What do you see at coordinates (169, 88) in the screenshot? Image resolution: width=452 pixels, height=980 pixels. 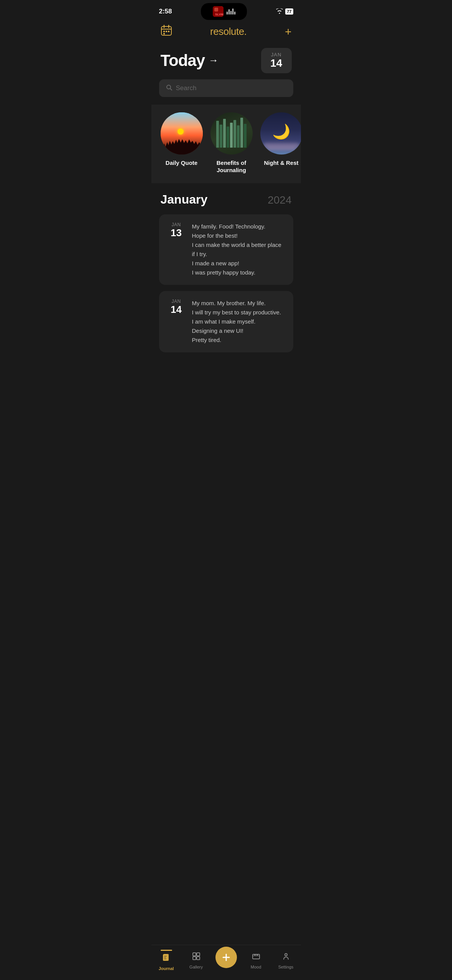 I see `search-icon` at bounding box center [169, 88].